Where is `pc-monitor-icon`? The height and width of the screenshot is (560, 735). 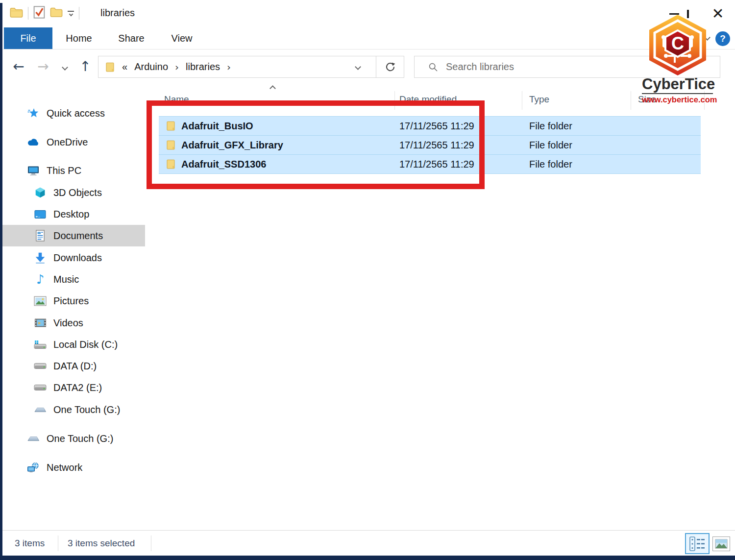 pc-monitor-icon is located at coordinates (33, 170).